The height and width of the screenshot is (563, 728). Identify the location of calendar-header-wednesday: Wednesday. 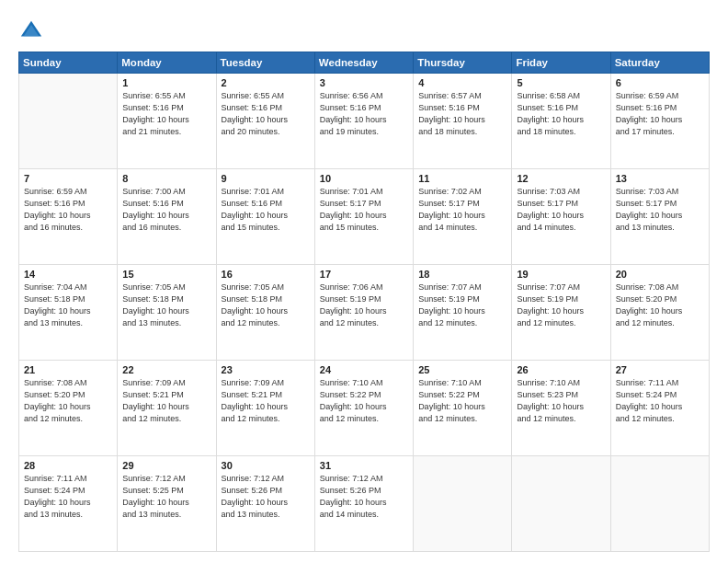
(364, 63).